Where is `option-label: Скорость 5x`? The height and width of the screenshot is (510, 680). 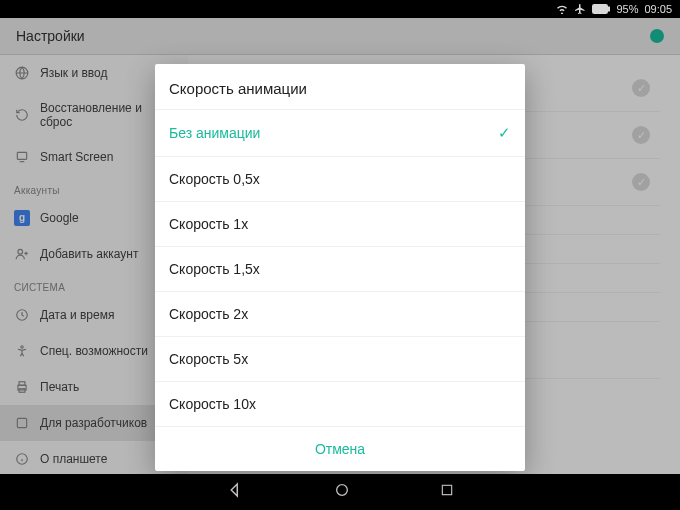
option-label: Скорость 5x is located at coordinates (208, 359).